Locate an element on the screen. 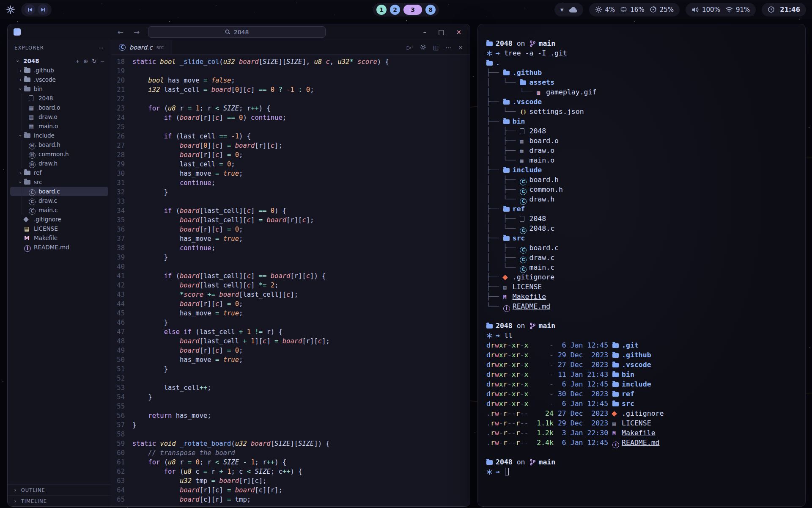 This screenshot has height=508, width=812. sidebar-item-main.c: Cmain.c is located at coordinates (59, 210).